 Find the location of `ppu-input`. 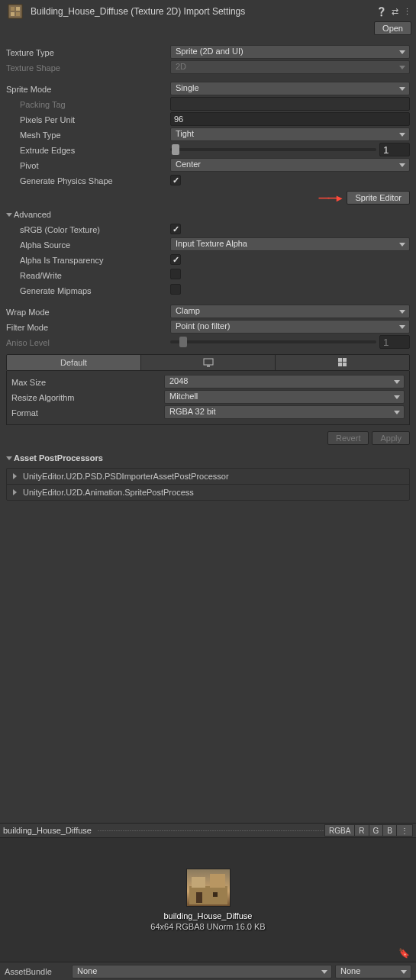

ppu-input is located at coordinates (290, 119).